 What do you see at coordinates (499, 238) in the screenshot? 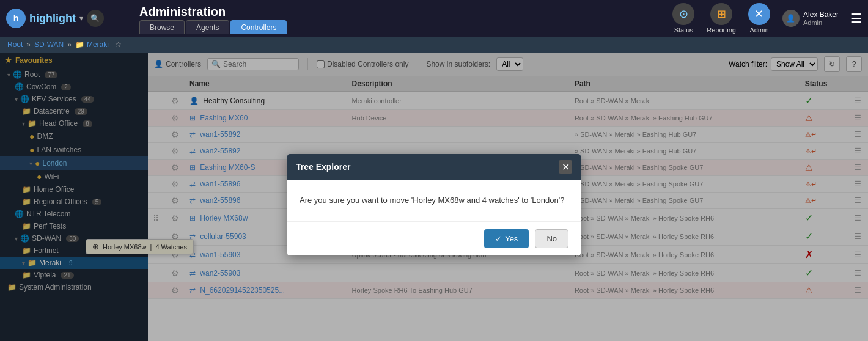
I see `checkmark-icon: ✓` at bounding box center [499, 238].